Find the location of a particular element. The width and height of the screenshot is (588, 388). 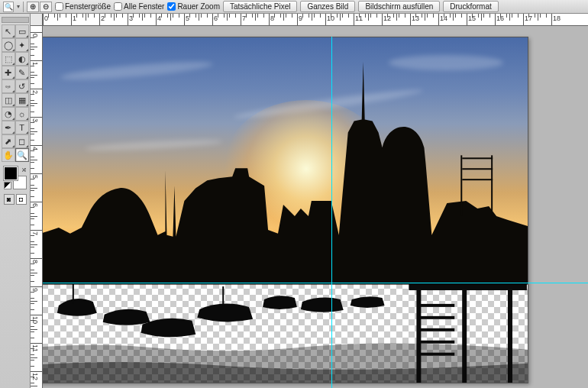

dodge-tool: ☼ is located at coordinates (22, 114).